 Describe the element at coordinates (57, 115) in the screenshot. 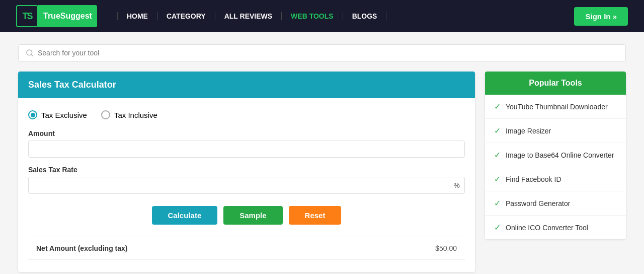

I see `radio-exclusive: Tax Exclusive` at that location.